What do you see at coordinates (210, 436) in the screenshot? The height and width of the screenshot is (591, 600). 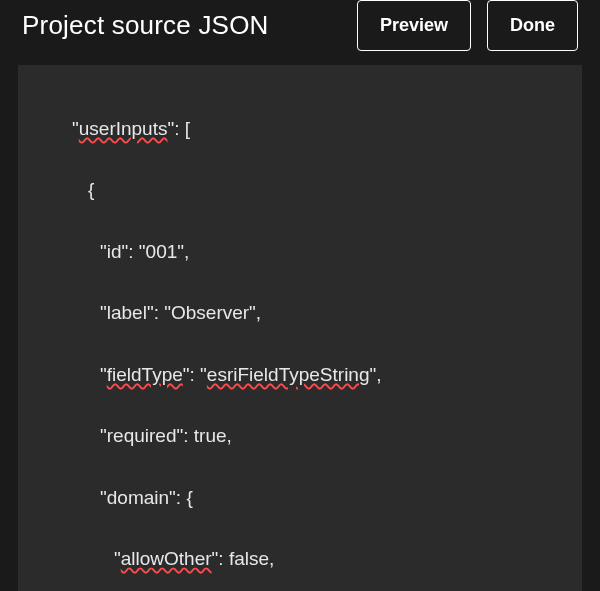 I see `code-value: true` at bounding box center [210, 436].